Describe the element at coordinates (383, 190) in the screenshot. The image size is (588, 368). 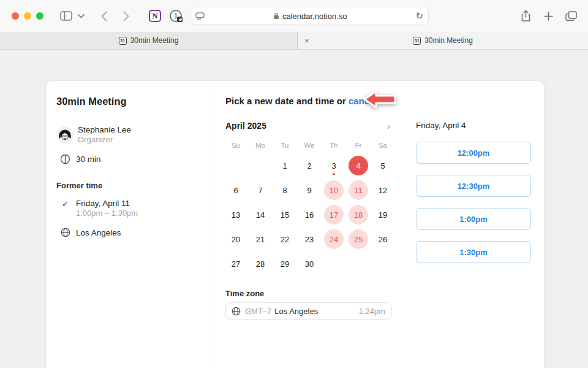
I see `calendar-day-12: 12` at that location.